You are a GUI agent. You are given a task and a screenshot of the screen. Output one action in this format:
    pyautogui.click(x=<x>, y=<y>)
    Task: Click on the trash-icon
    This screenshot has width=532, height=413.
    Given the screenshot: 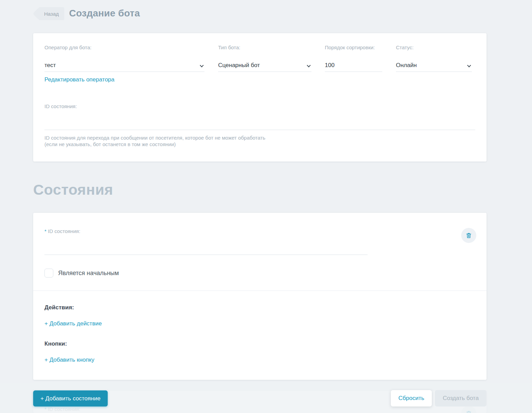 What is the action you would take?
    pyautogui.click(x=469, y=235)
    